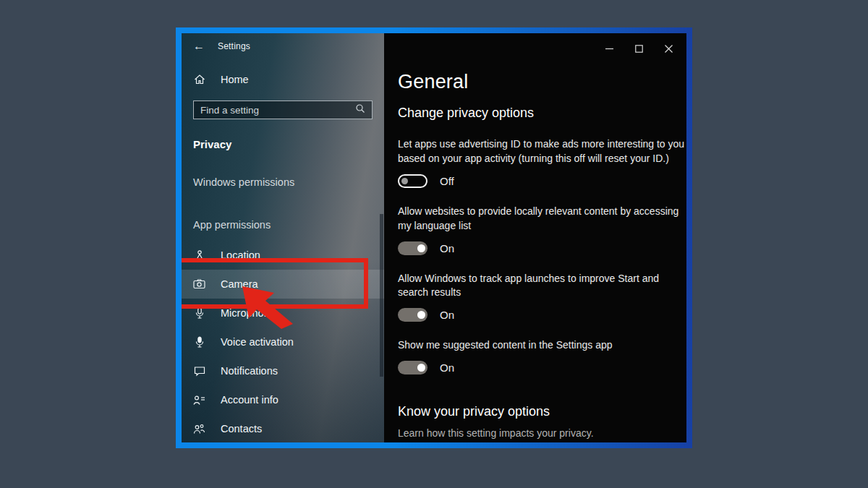 Image resolution: width=868 pixels, height=488 pixels. What do you see at coordinates (200, 372) in the screenshot?
I see `notifications-icon` at bounding box center [200, 372].